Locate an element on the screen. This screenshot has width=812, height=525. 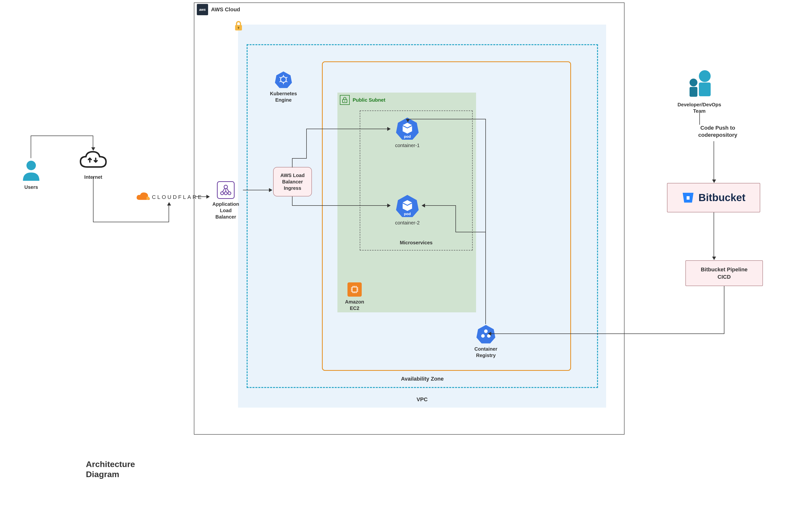
vpc-label: VPC is located at coordinates (422, 400).